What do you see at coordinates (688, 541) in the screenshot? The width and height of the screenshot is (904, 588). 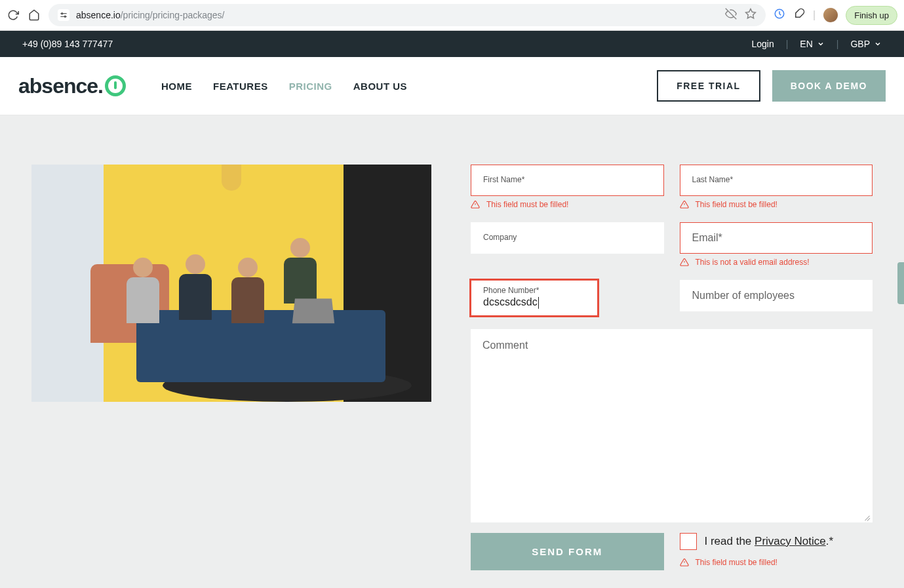 I see `privacy-checkbox` at bounding box center [688, 541].